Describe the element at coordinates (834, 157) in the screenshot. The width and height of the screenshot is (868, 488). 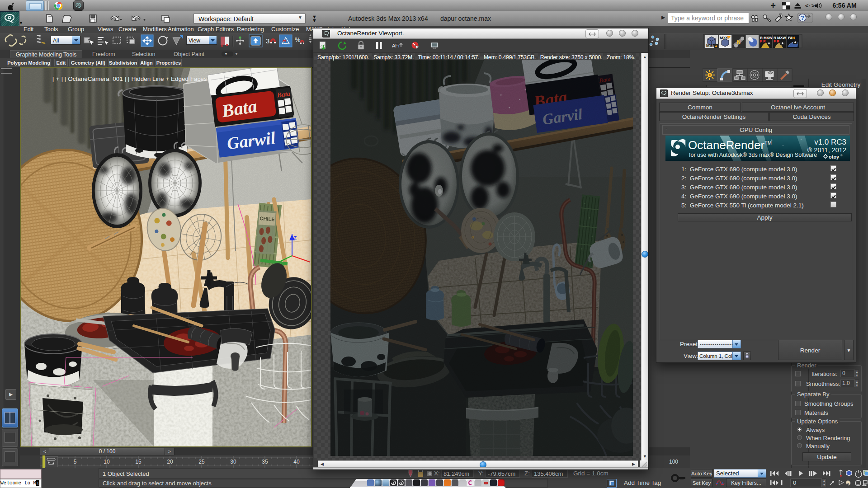
I see `svg-text: otoy` at that location.